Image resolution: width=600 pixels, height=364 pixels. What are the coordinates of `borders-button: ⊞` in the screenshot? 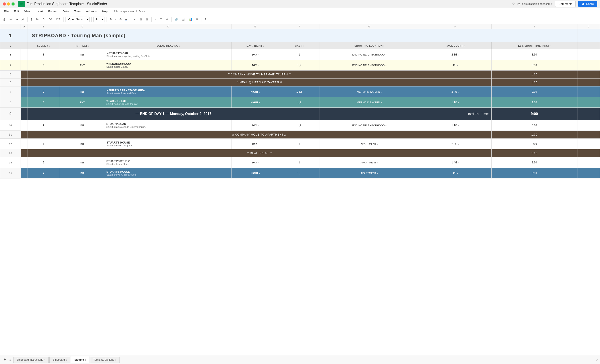 It's located at (141, 19).